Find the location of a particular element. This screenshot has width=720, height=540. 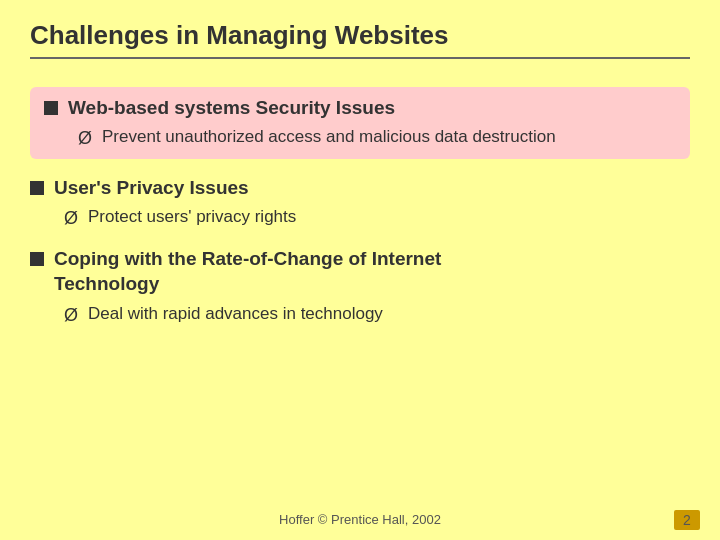

slide-title: Challenges in Managing Websites is located at coordinates (360, 36).